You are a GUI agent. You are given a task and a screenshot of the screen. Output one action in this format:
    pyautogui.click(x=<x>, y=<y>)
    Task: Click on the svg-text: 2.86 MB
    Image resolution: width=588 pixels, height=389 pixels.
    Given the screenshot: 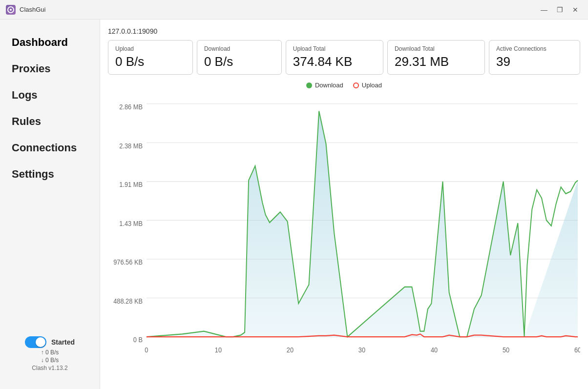 What is the action you would take?
    pyautogui.click(x=131, y=106)
    